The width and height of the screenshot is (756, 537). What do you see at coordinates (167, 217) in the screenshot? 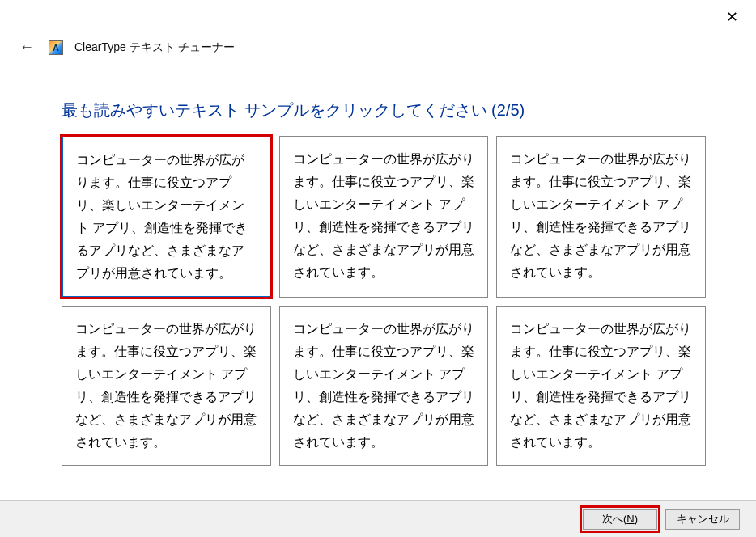
I see `text-sample-1: コンピューターの世界が広がります。仕事に役立つアプリ、楽しいエンターテイメント …` at bounding box center [167, 217].